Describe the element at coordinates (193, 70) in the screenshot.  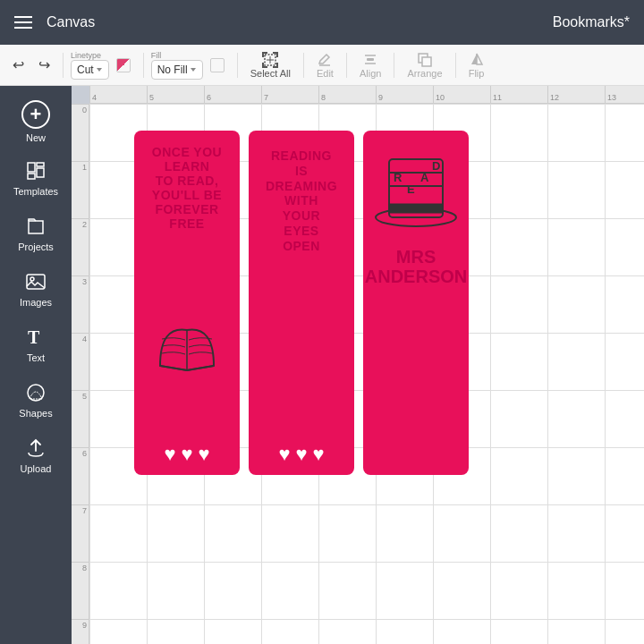
I see `fill-dropdown-arrow-icon` at that location.